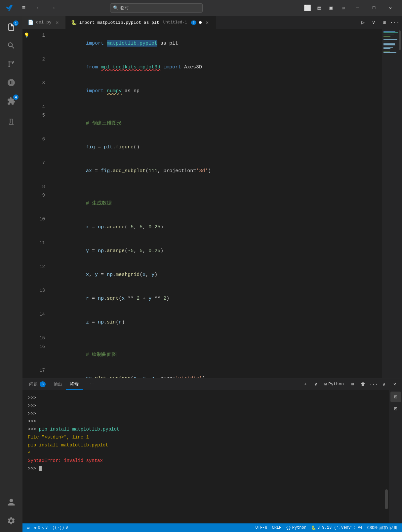 The height and width of the screenshot is (532, 402). I want to click on sidebar-item-git, so click(11, 64).